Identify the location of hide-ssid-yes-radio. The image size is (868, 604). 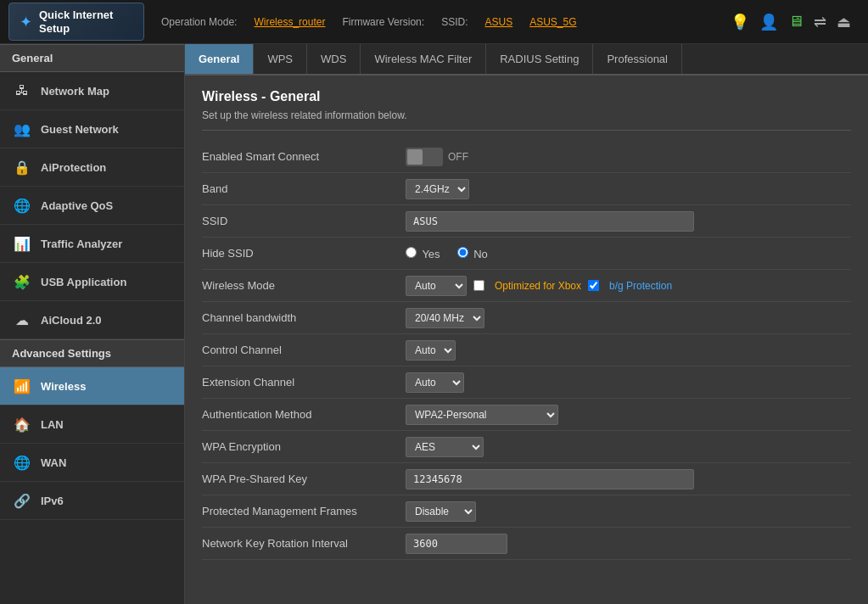
(411, 253).